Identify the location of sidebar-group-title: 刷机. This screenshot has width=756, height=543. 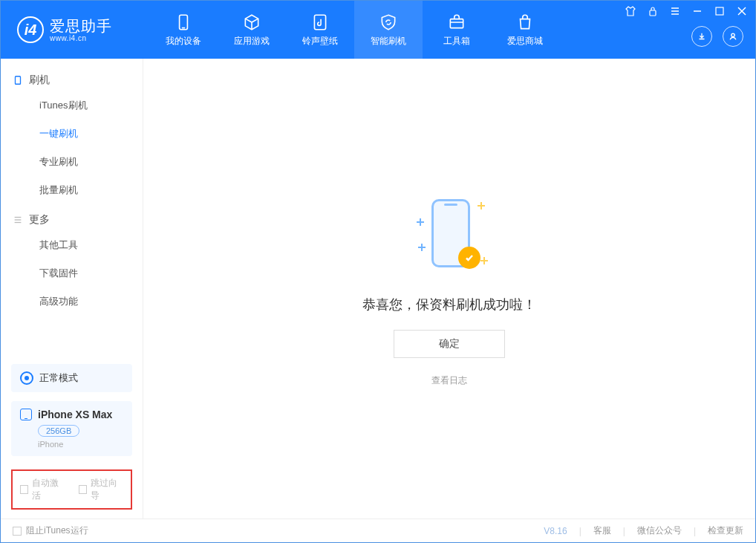
(39, 80).